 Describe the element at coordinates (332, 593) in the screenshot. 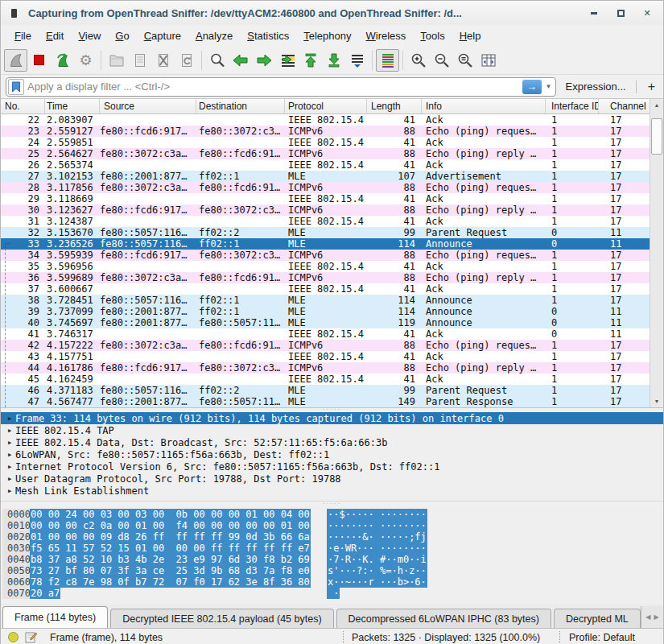

I see `hex-row: 007020 a7 ·` at that location.